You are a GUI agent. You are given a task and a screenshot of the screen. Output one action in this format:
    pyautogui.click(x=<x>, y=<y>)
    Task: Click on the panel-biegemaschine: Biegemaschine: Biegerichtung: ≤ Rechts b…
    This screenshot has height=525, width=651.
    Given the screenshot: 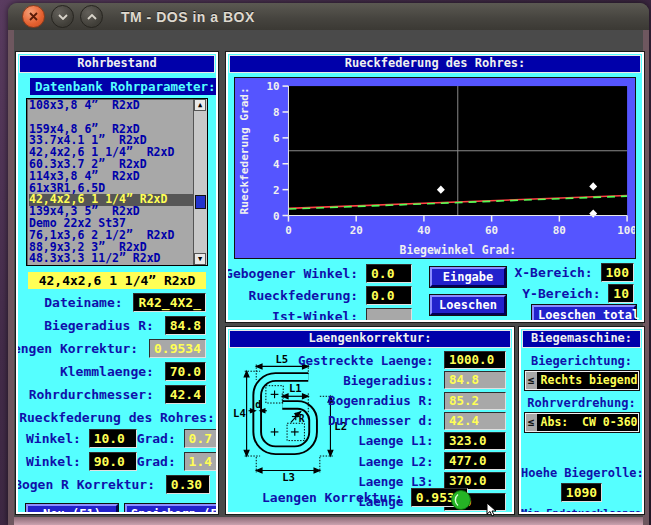 What is the action you would take?
    pyautogui.click(x=582, y=420)
    